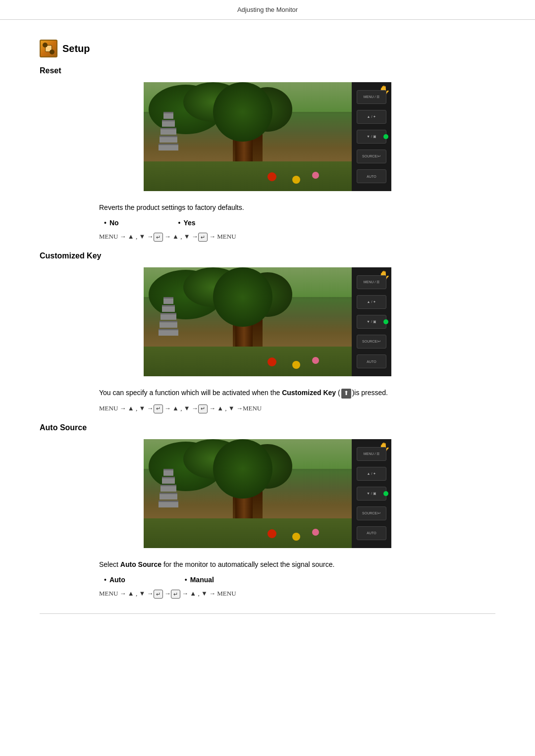 This screenshot has height=756, width=535. I want to click on setup-icon, so click(49, 49).